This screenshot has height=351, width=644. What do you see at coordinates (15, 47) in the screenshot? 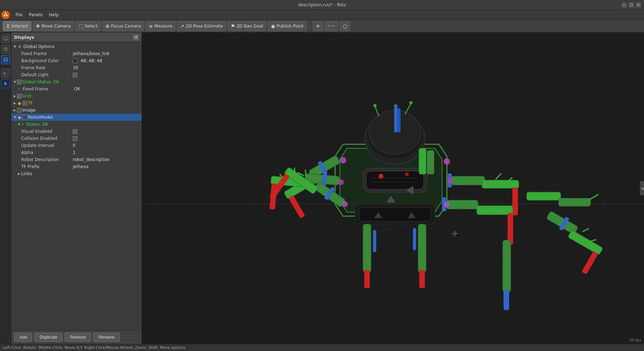
I see `global-options-arrow: ▼` at bounding box center [15, 47].